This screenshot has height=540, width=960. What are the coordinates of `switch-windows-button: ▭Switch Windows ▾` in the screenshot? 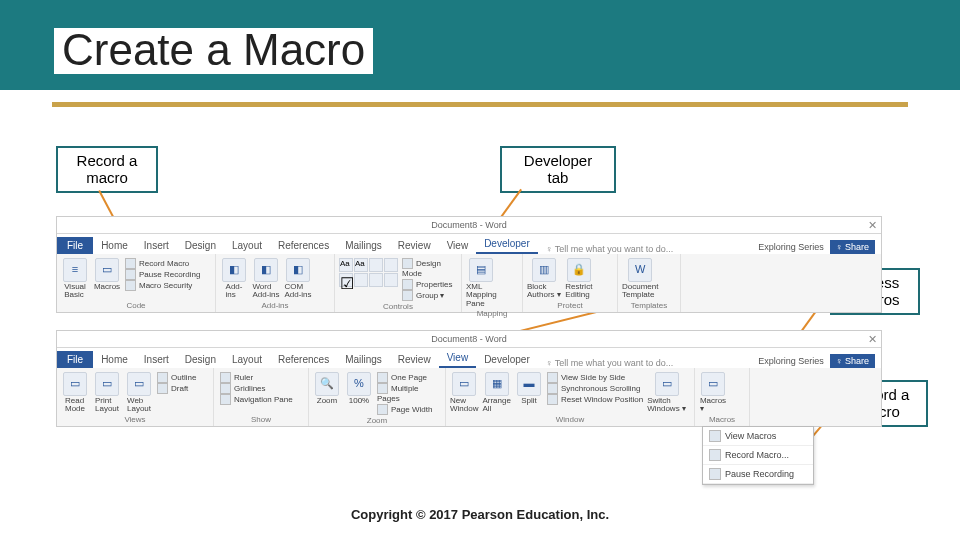 It's located at (666, 392).